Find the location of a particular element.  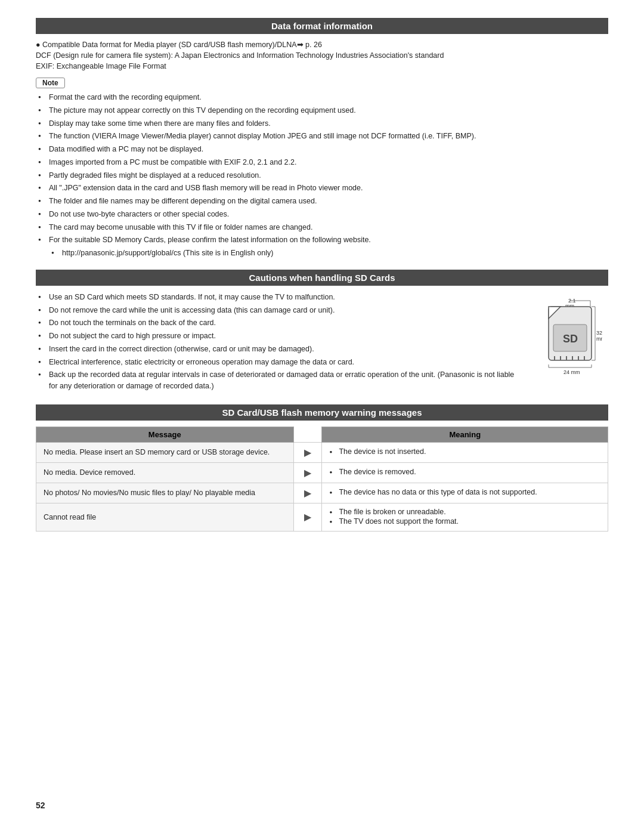

list-item: For the suitable SD Memory Cards, please… is located at coordinates (322, 240).